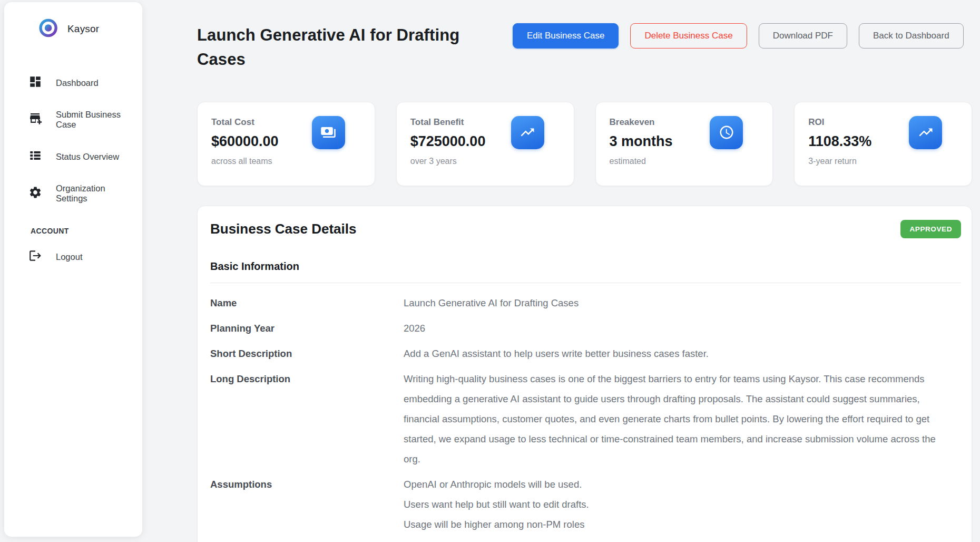  What do you see at coordinates (83, 29) in the screenshot?
I see `brand-name: Kaysor` at bounding box center [83, 29].